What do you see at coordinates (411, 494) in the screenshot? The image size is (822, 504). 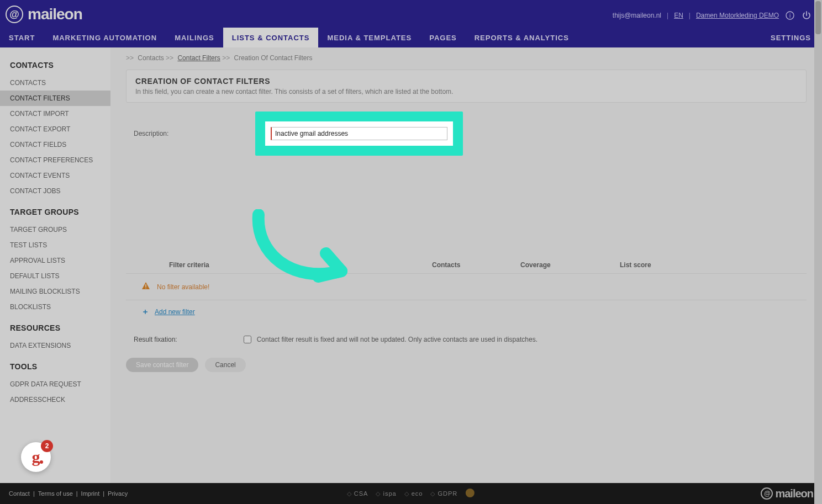 I see `footer: Contact | Terms of use | Imprint | Priva…` at bounding box center [411, 494].